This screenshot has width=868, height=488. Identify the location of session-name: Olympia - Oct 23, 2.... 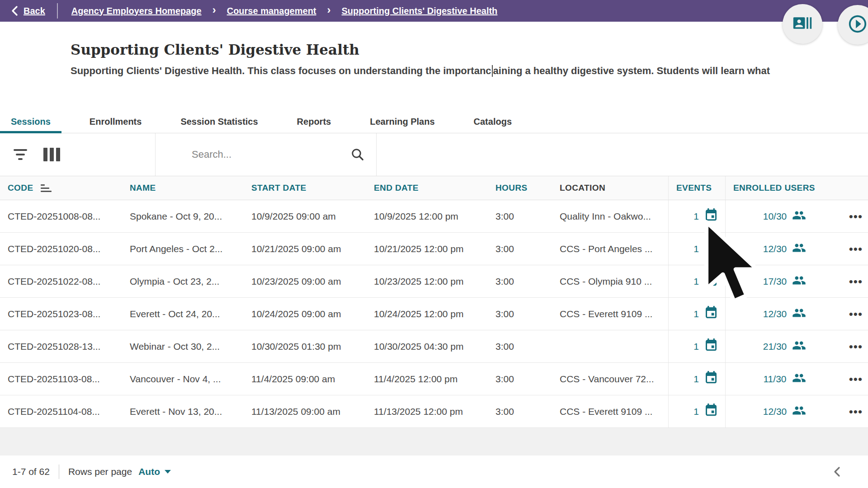
(183, 282).